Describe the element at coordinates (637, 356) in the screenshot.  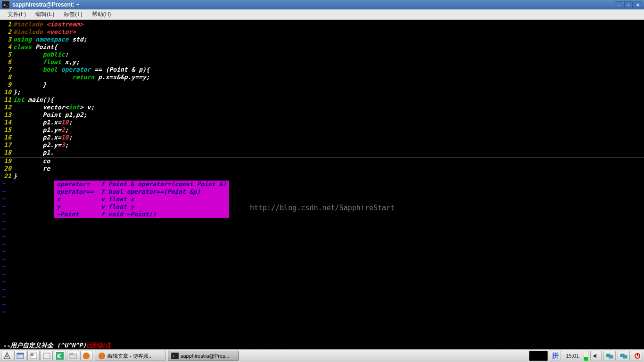
I see `power-icon` at that location.